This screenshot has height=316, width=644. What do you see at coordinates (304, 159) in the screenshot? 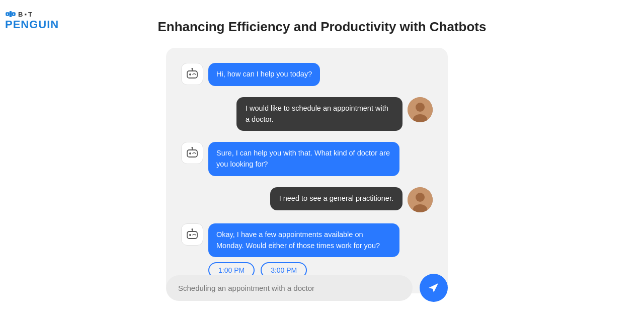
I see `bot-bubble-2: Sure, I can help you with that. What kin…` at bounding box center [304, 159].